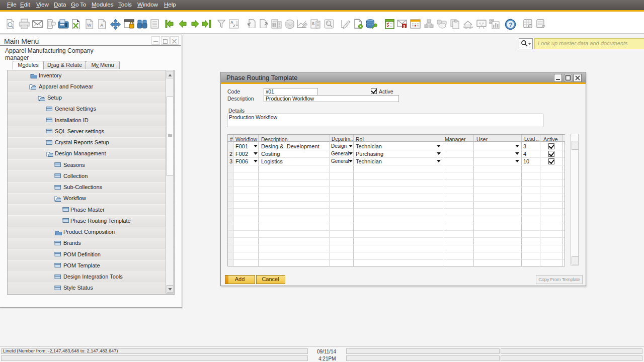 The image size is (644, 362). I want to click on svg-text: W, so click(90, 25).